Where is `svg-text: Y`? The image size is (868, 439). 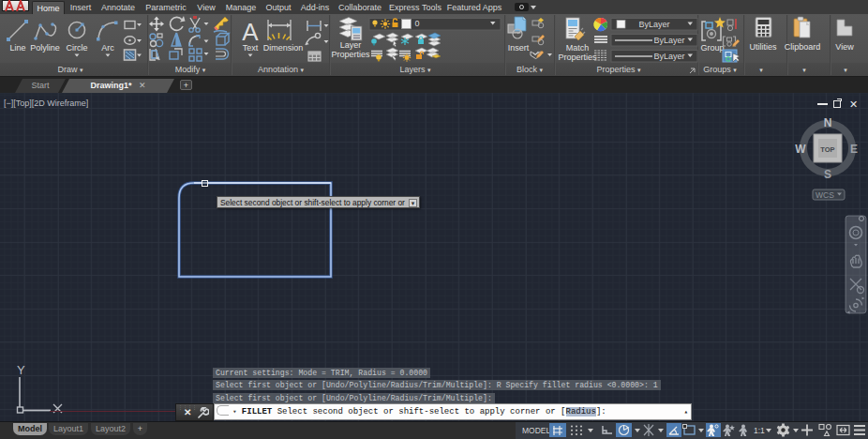 svg-text: Y is located at coordinates (21, 370).